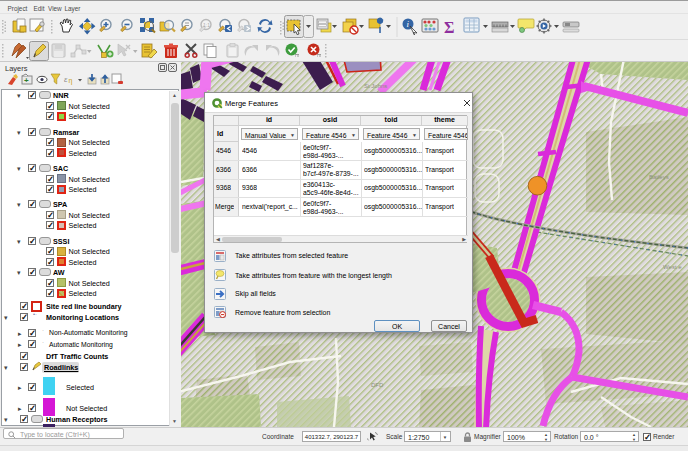  Describe the element at coordinates (672, 267) in the screenshot. I see `svg-text: West e` at that location.